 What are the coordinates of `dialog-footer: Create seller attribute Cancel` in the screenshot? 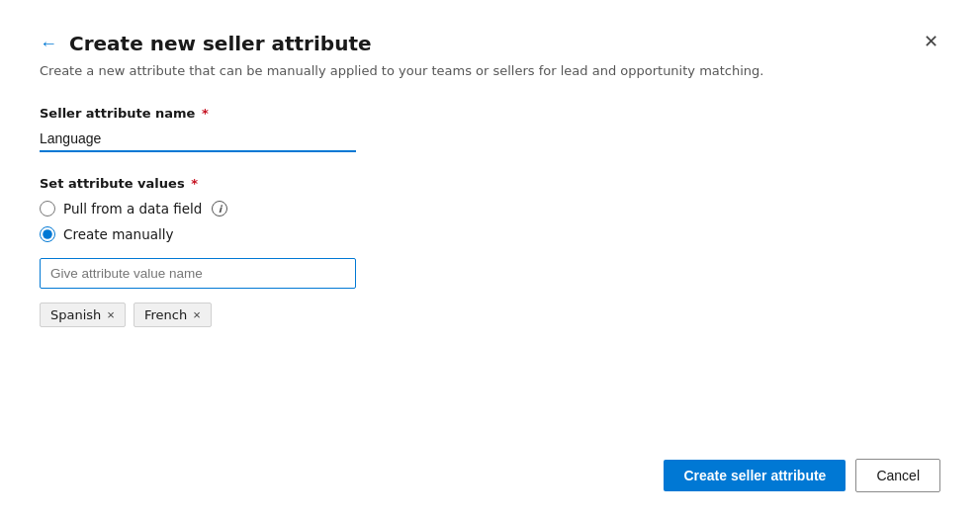 It's located at (802, 476).